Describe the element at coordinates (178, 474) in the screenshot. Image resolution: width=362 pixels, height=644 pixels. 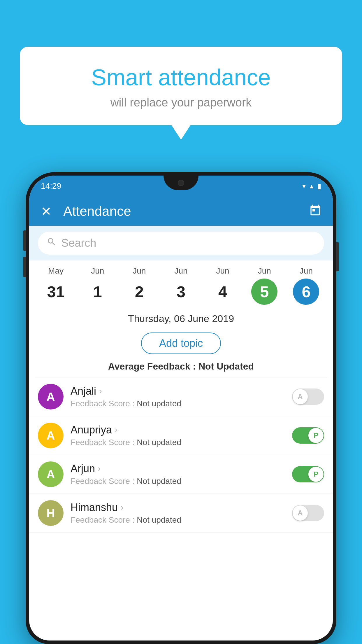
I see `student-info-arjun: Arjun › Feedback Score : Not updated` at that location.